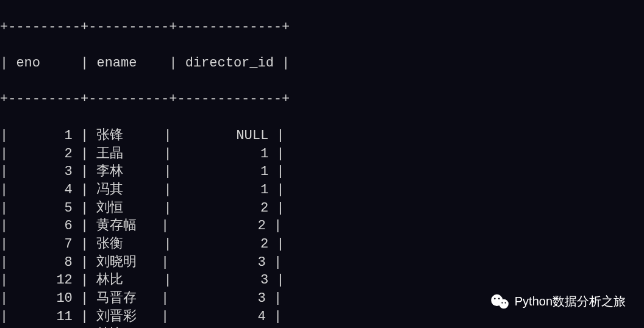  What do you see at coordinates (558, 301) in the screenshot?
I see `watermark: Python数据分析之旅` at bounding box center [558, 301].